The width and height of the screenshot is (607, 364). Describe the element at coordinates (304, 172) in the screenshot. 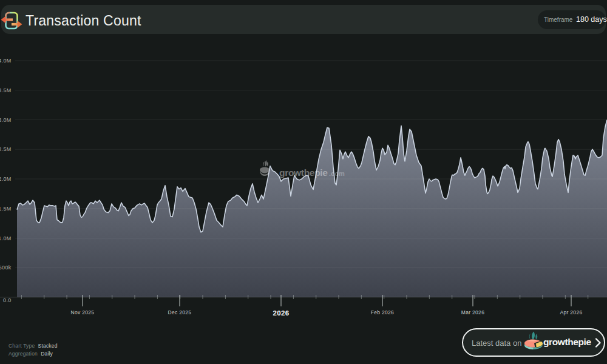

I see `svg-text: growthepie` at that location.